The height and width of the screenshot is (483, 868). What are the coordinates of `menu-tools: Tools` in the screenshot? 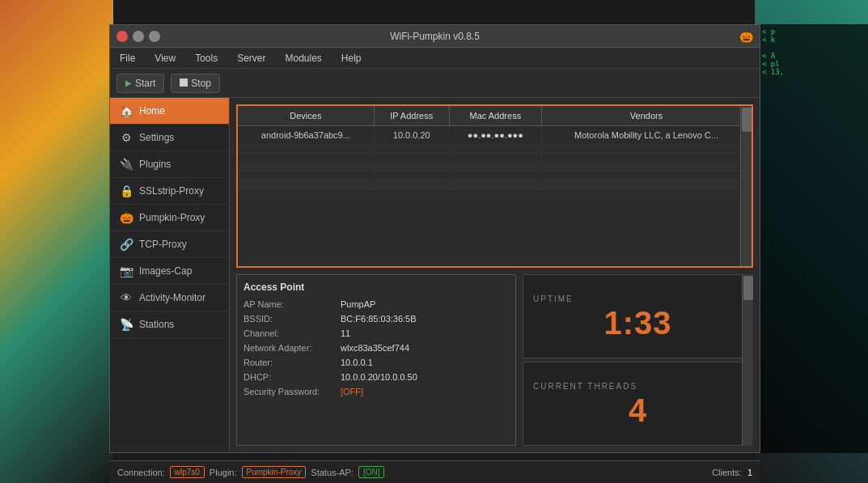 It's located at (206, 58).